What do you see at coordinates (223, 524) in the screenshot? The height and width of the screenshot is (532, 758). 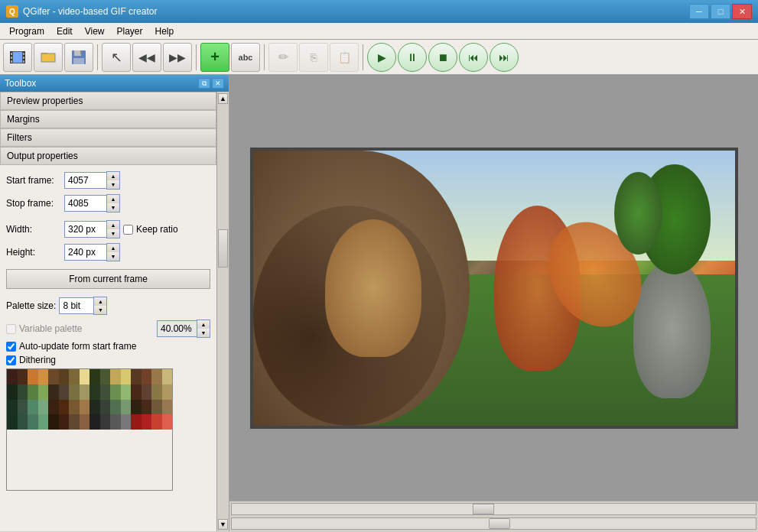 I see `toolbox-scroll-down-btn: ▼` at bounding box center [223, 524].